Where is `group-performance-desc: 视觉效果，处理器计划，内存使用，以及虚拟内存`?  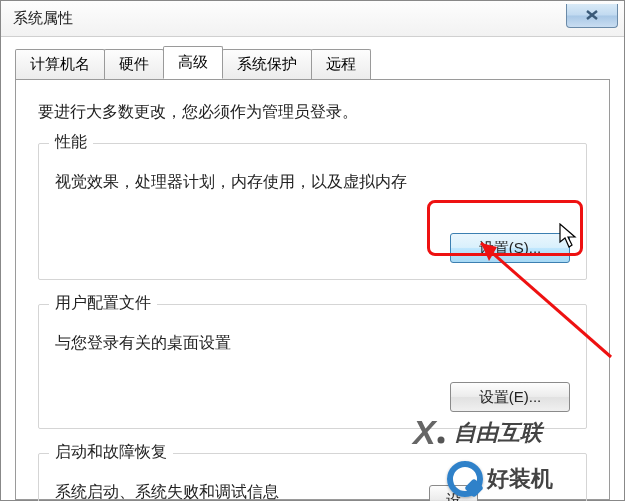
group-performance-desc: 视觉效果，处理器计划，内存使用，以及虚拟内存 is located at coordinates (312, 182).